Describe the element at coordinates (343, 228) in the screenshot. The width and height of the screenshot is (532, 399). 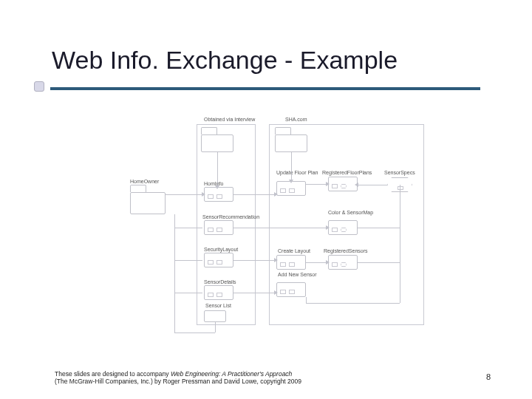
I see `color-sensor-box` at that location.